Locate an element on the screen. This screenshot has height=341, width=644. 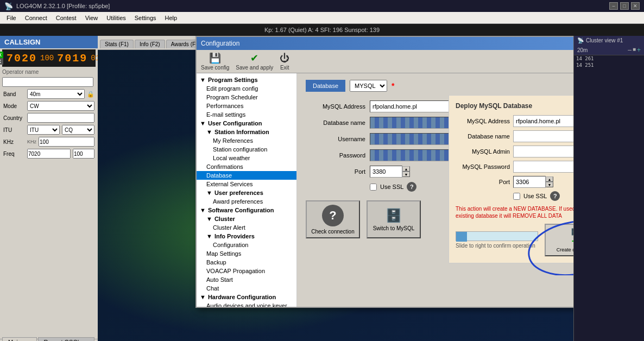
tree-user-prefs: ▼ User preferences is located at coordinates (247, 193).